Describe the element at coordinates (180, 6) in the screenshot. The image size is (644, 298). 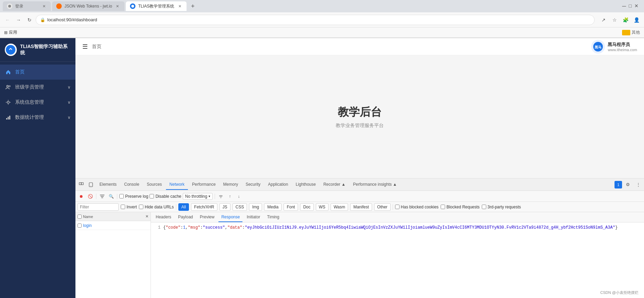
I see `tab-close-tlias: ✕` at that location.